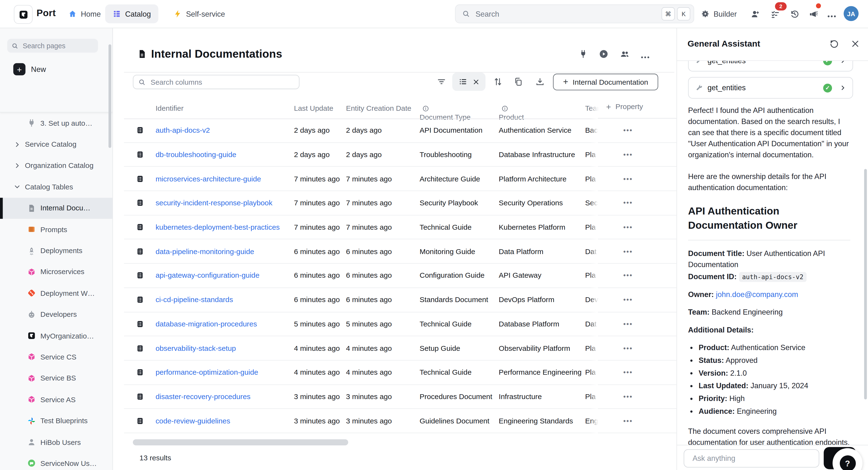 This screenshot has height=470, width=868. What do you see at coordinates (638, 107) in the screenshot?
I see `add-property-button: + Property` at bounding box center [638, 107].